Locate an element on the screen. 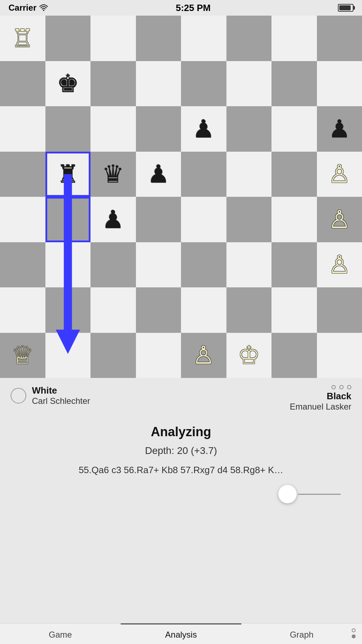 The height and width of the screenshot is (644, 362). tab-game: Game is located at coordinates (60, 634).